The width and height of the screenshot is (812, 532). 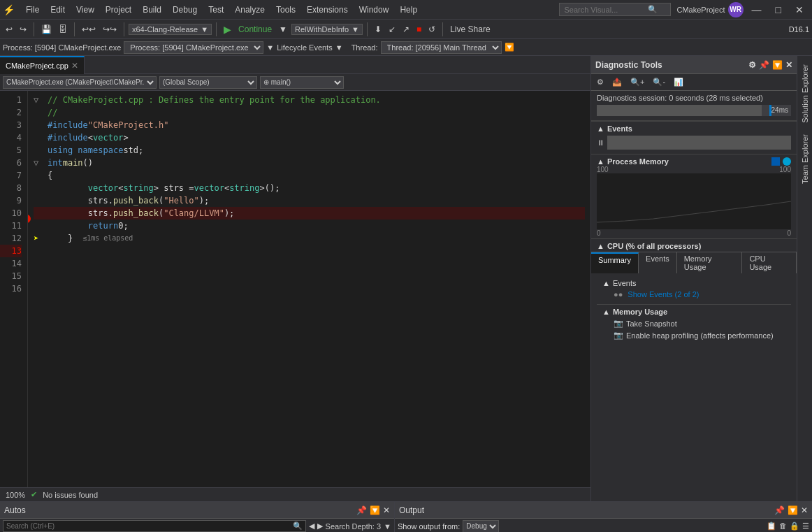 I want to click on step-over-button: ⬇, so click(x=378, y=29).